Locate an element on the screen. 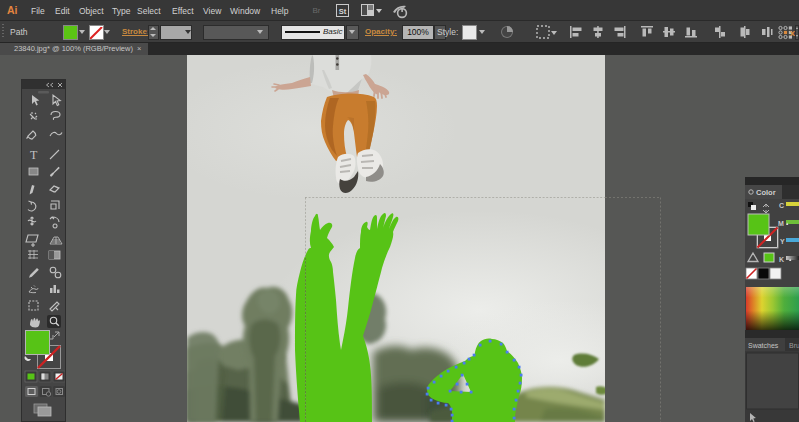 The image size is (799, 422). svg-text: Color is located at coordinates (766, 192).